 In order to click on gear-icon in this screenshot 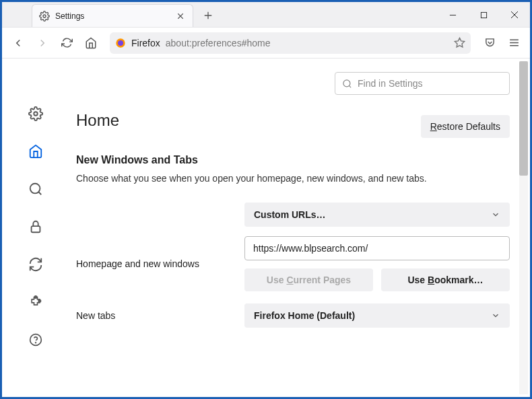, I will do `click(44, 16)`.